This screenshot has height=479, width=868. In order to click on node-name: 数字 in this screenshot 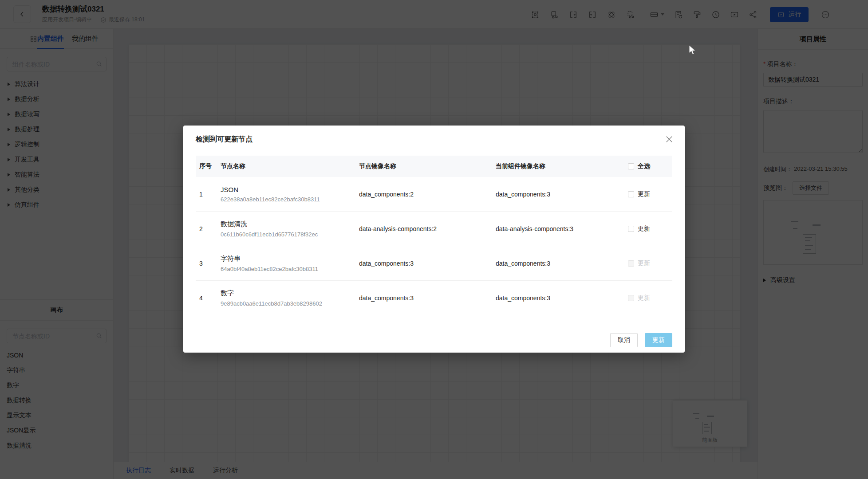, I will do `click(290, 294)`.